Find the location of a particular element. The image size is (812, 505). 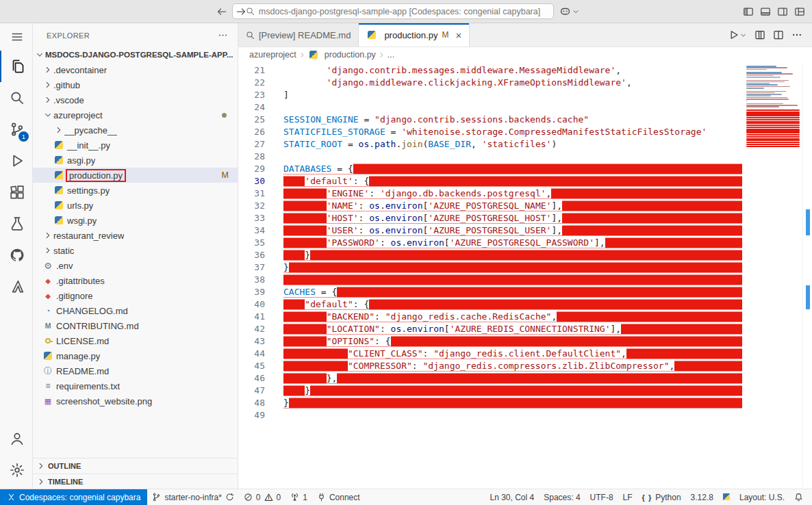

activity-testing-icon is located at coordinates (16, 224).